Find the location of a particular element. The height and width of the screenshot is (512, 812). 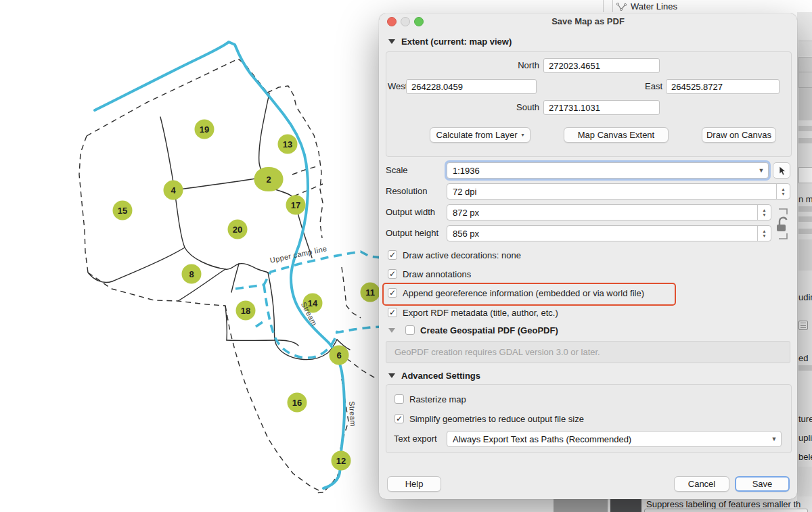

map-marker-2: 2 is located at coordinates (269, 179).